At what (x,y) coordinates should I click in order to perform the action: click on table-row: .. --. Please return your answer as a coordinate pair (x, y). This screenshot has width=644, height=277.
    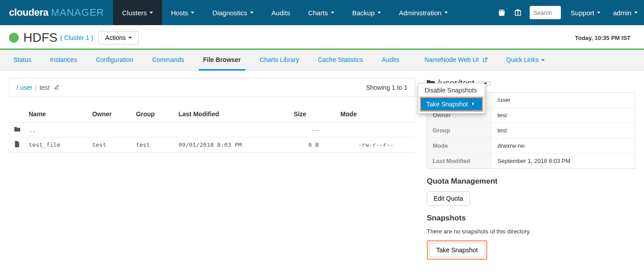
    Looking at the image, I should click on (212, 130).